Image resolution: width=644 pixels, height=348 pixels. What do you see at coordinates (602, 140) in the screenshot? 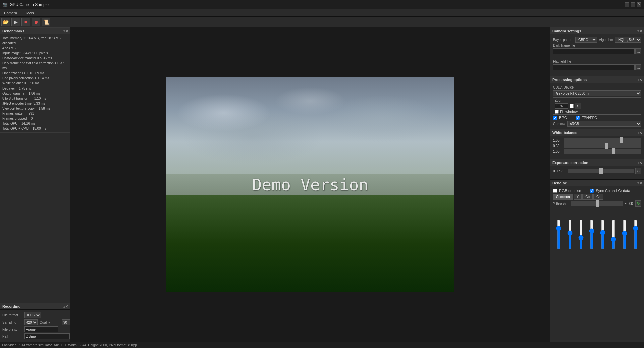
I see `red-slider` at bounding box center [602, 140].